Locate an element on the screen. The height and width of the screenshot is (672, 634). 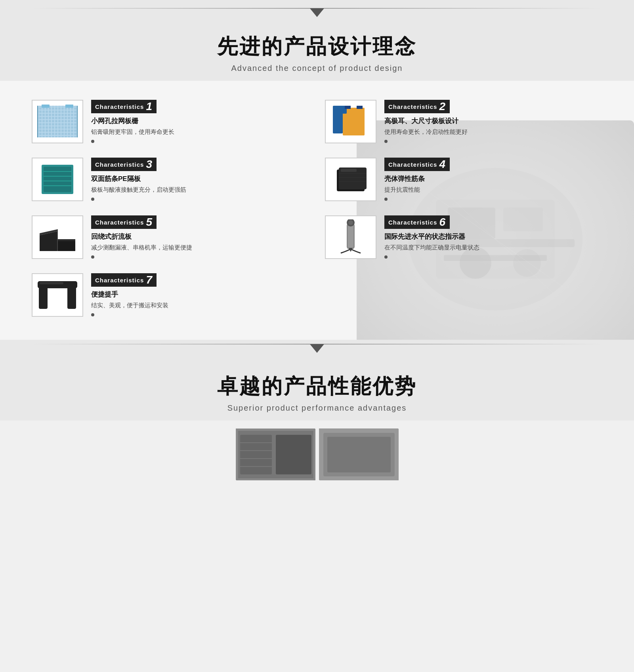
feature-item-empty is located at coordinates (464, 295).